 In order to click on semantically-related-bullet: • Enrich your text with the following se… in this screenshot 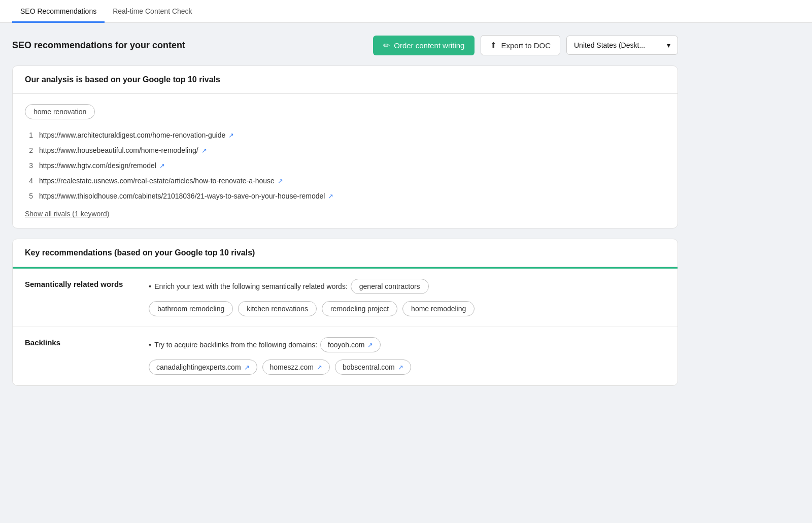, I will do `click(407, 286)`.